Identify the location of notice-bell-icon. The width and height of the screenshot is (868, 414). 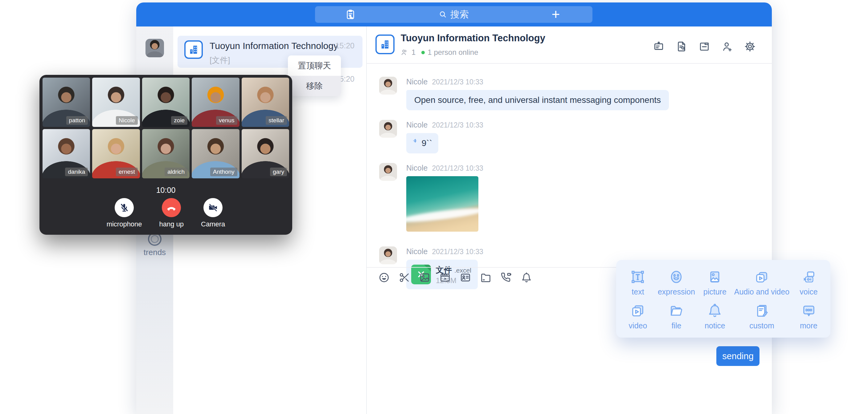
(715, 311).